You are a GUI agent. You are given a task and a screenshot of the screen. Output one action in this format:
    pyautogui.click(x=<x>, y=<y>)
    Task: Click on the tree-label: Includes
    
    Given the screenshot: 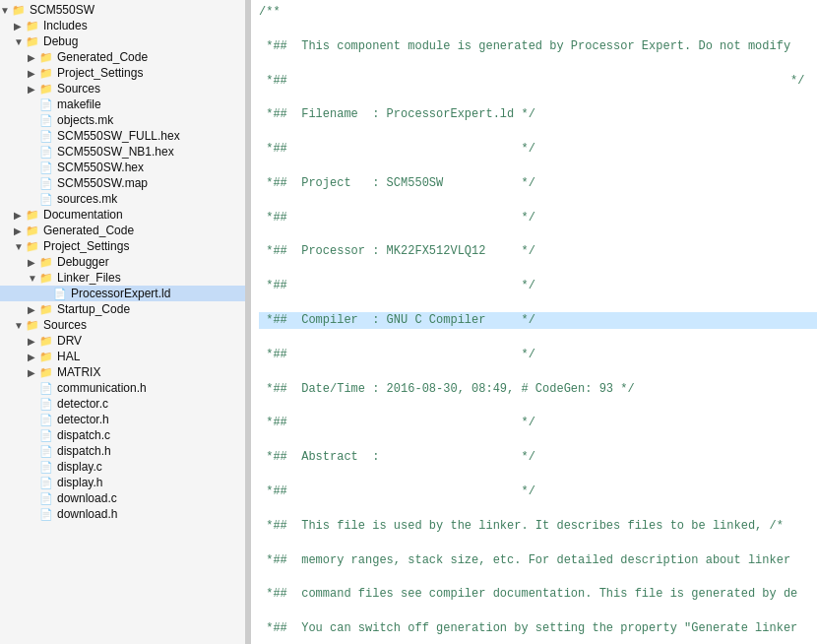 What is the action you would take?
    pyautogui.click(x=65, y=26)
    